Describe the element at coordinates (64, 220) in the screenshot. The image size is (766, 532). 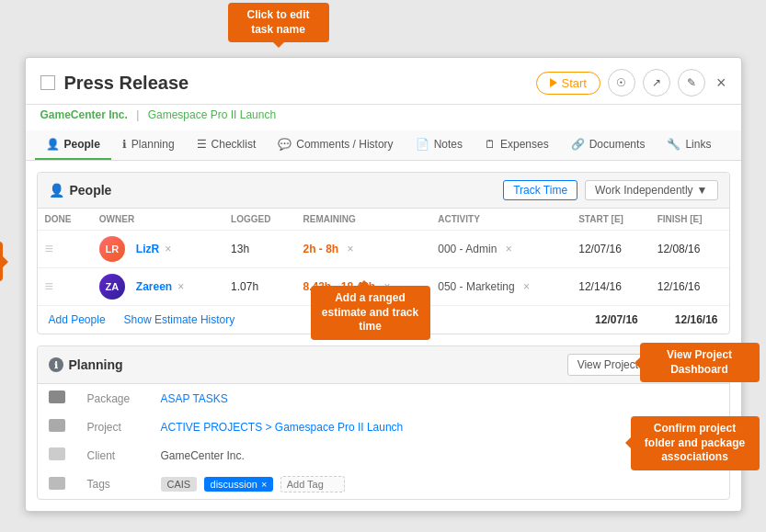
I see `col-done: DONE` at that location.